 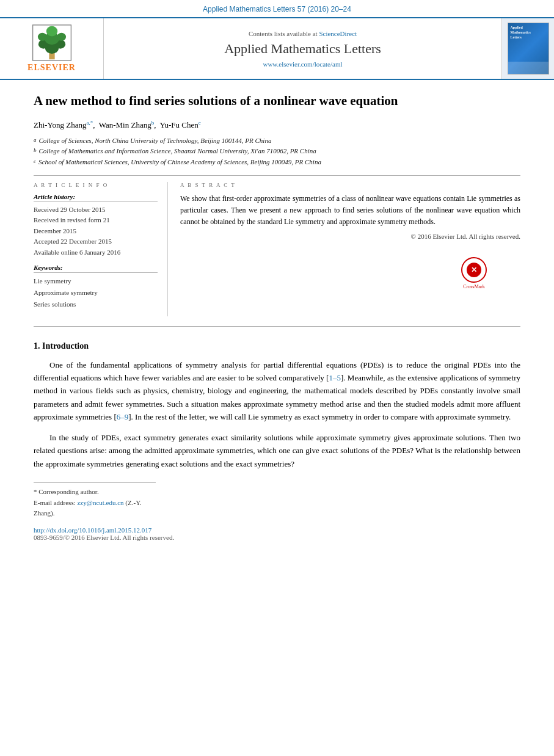 What do you see at coordinates (277, 141) in the screenshot?
I see `affil-line-a: a College of Sciences, North China Unive…` at bounding box center [277, 141].